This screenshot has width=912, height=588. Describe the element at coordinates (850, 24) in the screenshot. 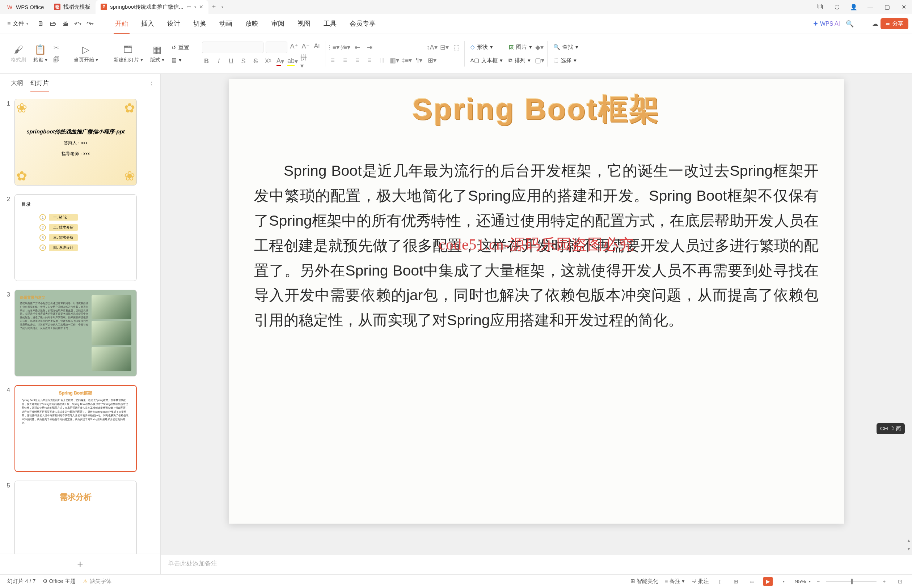

I see `search-icon: 🔍` at that location.